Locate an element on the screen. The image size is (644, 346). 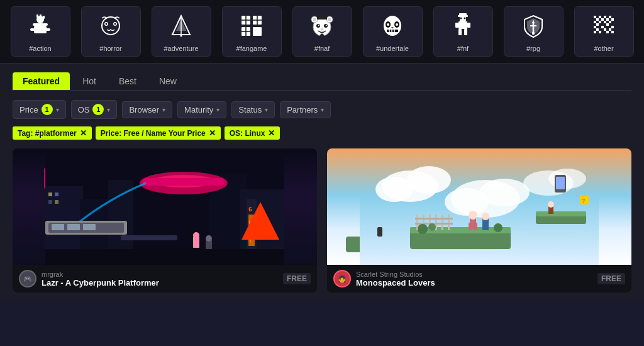
category-fangame-label: #fangame is located at coordinates (252, 48).